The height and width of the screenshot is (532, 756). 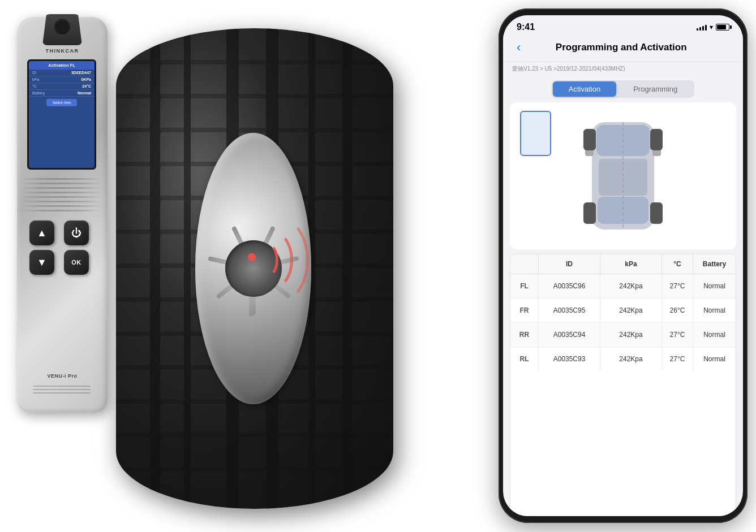 I want to click on screen-row-battery: Battery Normal, so click(x=62, y=93).